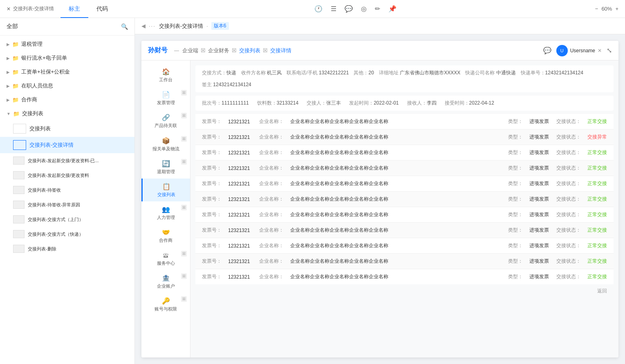  What do you see at coordinates (67, 44) in the screenshot?
I see `sidebar-group-tuishui-header: ▶ 📁 退税管理` at bounding box center [67, 44].